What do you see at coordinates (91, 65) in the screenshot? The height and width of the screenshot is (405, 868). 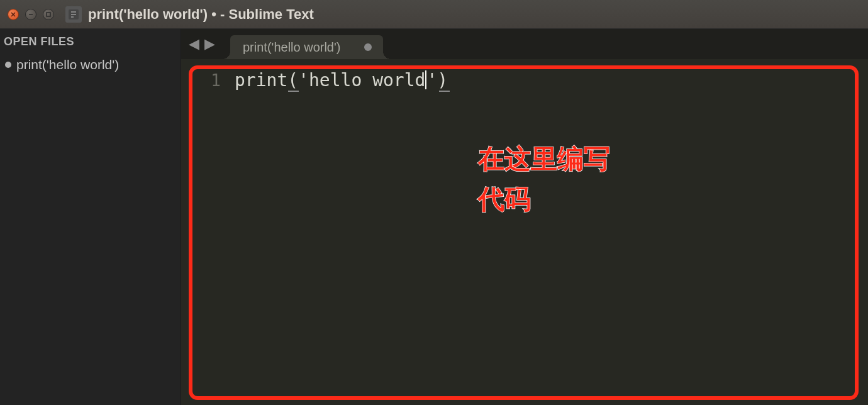 I see `open-file-item: print('hello world')` at bounding box center [91, 65].